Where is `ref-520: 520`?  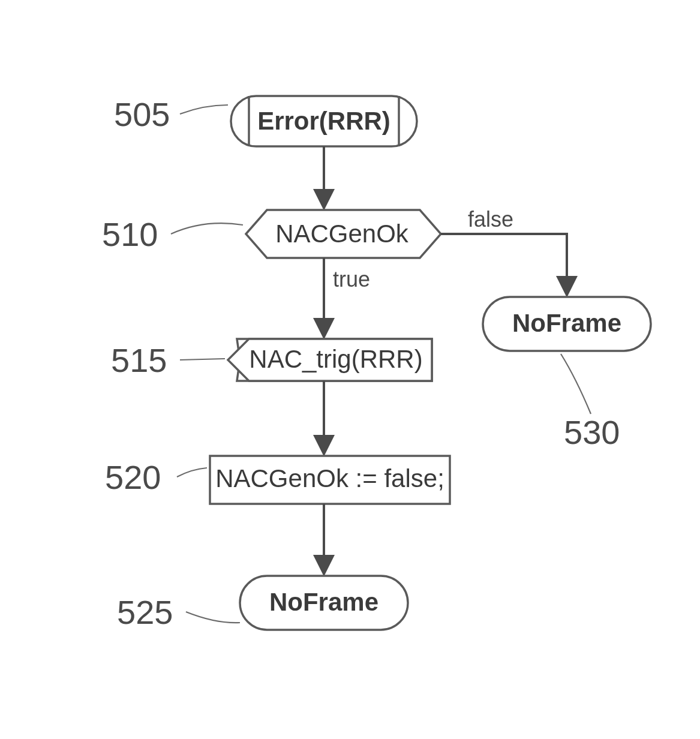 ref-520: 520 is located at coordinates (133, 477).